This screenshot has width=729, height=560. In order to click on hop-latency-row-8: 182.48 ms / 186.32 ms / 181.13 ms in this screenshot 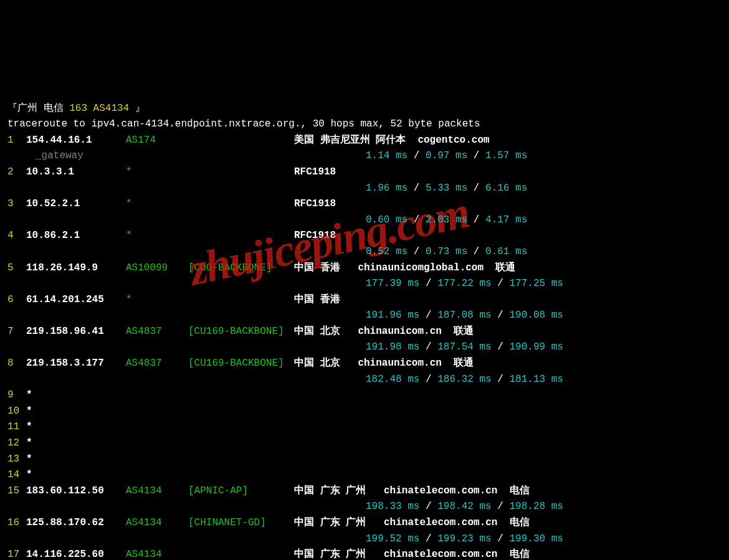, I will do `click(364, 380)`.